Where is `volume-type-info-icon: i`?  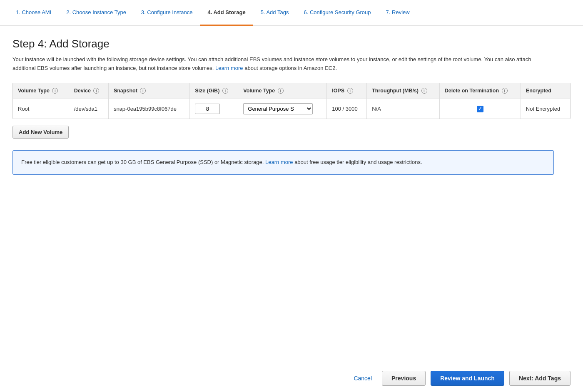 volume-type-info-icon: i is located at coordinates (55, 91).